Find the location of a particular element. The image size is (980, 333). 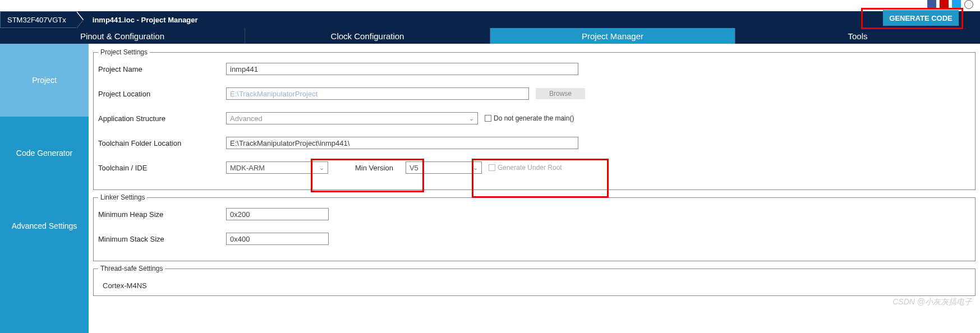

project-name-input is located at coordinates (402, 69).